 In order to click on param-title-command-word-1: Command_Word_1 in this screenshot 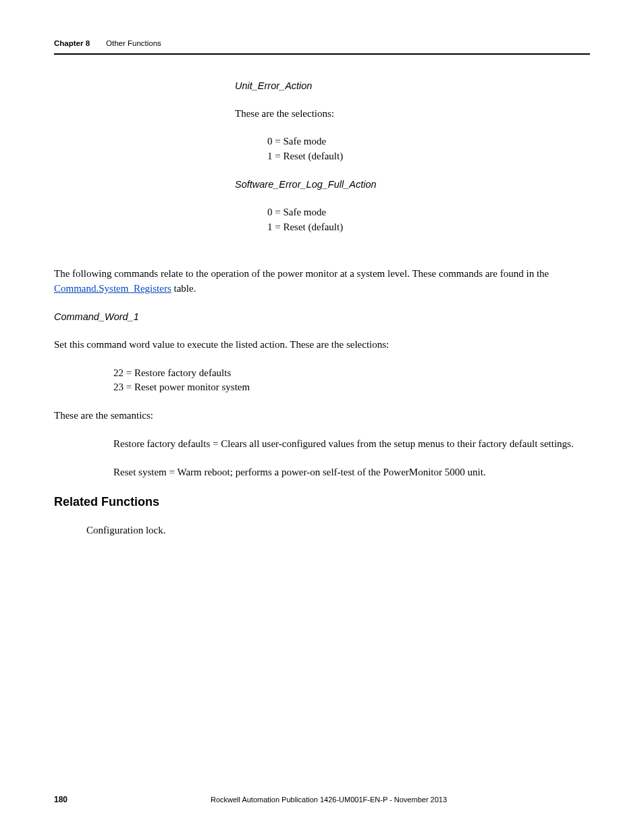, I will do `click(322, 317)`.